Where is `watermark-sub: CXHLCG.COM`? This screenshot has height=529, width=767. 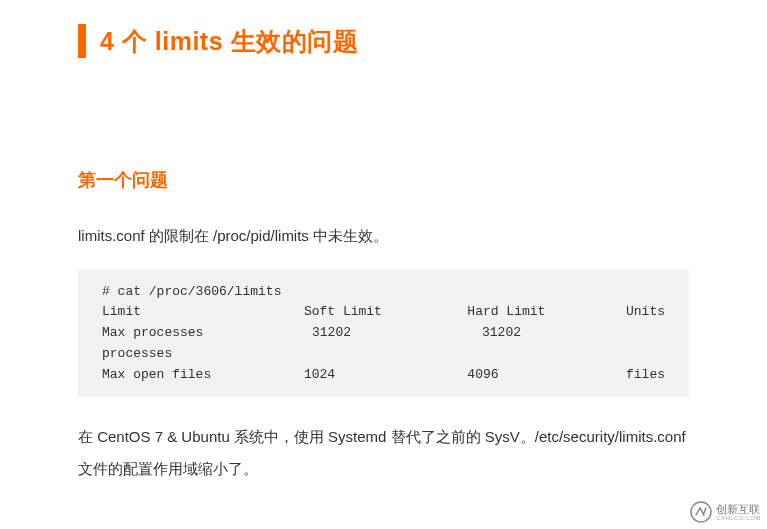 watermark-sub: CXHLCG.COM is located at coordinates (738, 518).